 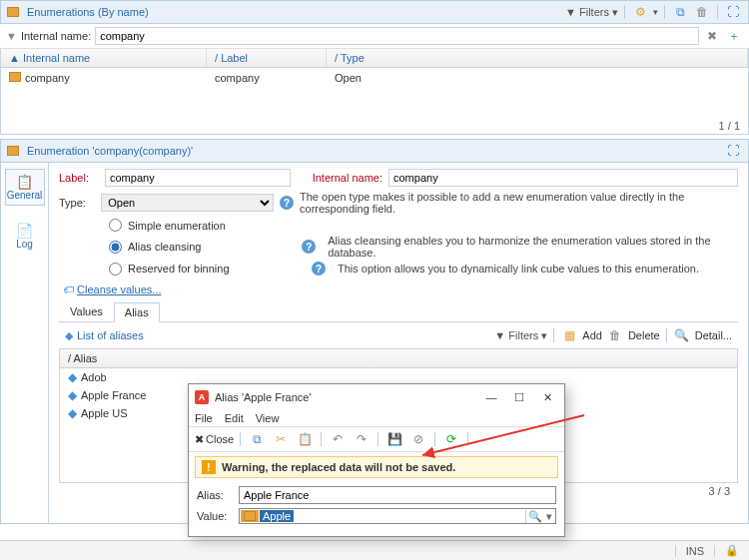 What do you see at coordinates (491, 397) in the screenshot?
I see `minimize-icon: —` at bounding box center [491, 397].